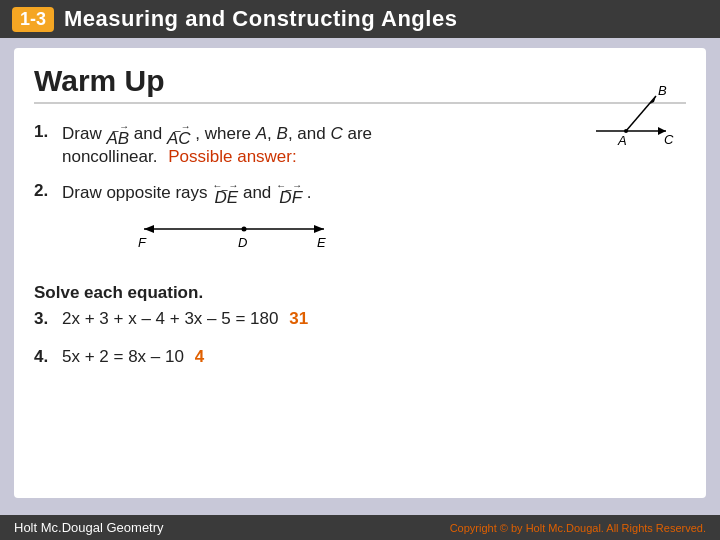 This screenshot has width=720, height=540. Describe the element at coordinates (179, 134) in the screenshot. I see `ray-ac: ⎯→ AC` at that location.